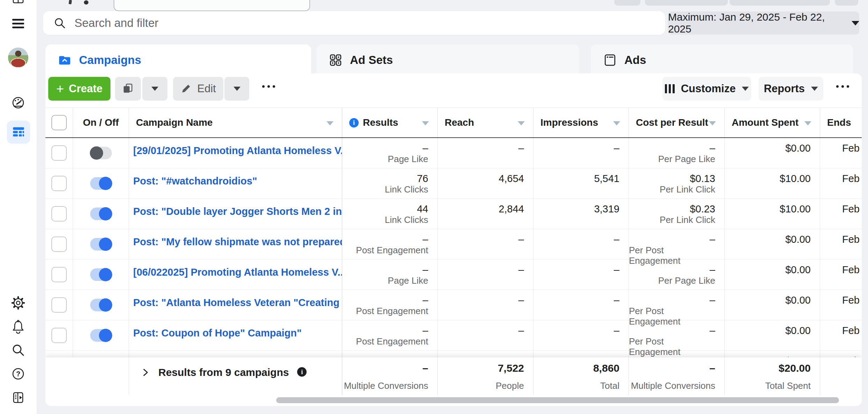 The image size is (868, 414). What do you see at coordinates (676, 275) in the screenshot?
I see `cell-cost-per-result: –Per Page Like` at bounding box center [676, 275].